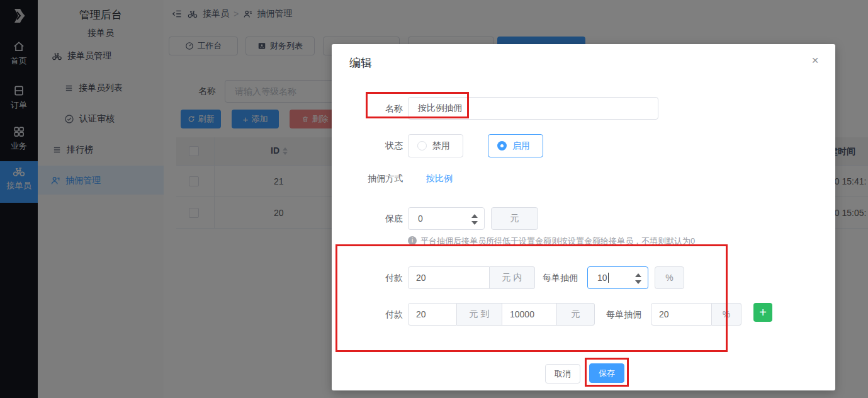 This screenshot has height=398, width=868. What do you see at coordinates (422, 146) in the screenshot?
I see `radio-icon` at bounding box center [422, 146].